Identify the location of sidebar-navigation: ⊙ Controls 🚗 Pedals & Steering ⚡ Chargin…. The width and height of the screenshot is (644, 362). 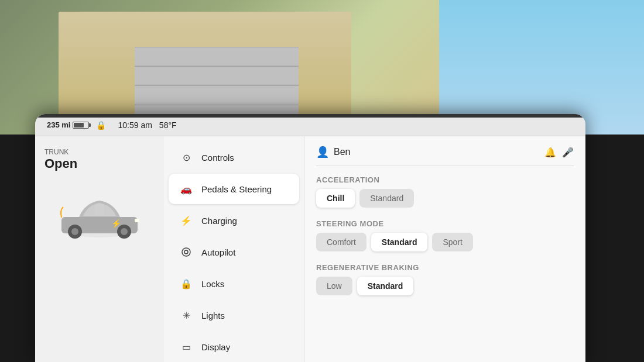
(234, 249).